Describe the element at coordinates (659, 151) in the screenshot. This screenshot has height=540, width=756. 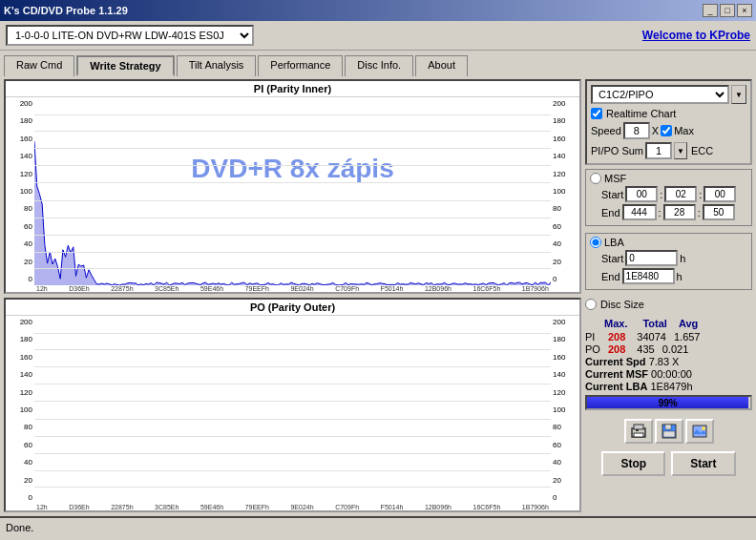
I see `pipo-sum-input` at that location.